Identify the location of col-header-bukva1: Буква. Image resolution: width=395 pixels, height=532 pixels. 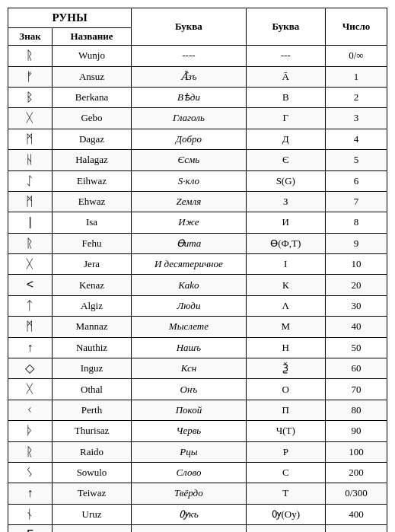
(189, 27).